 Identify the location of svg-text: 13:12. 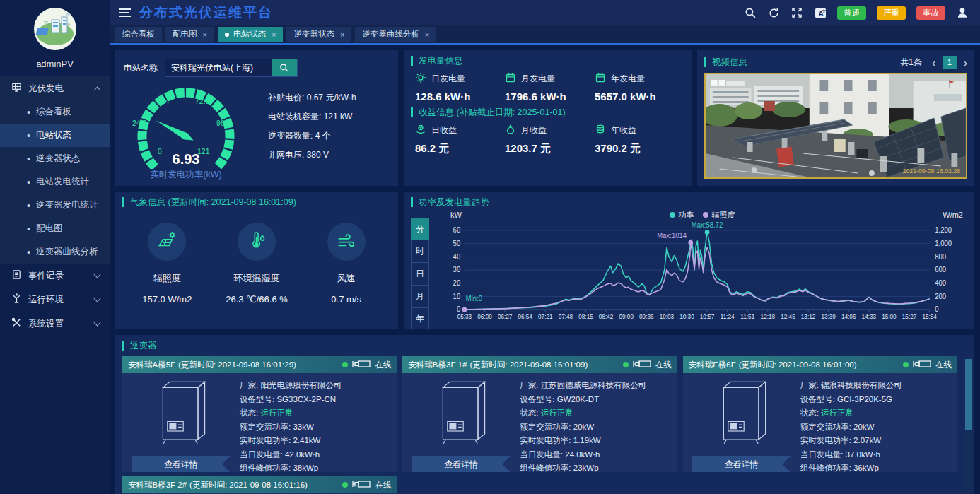
(809, 317).